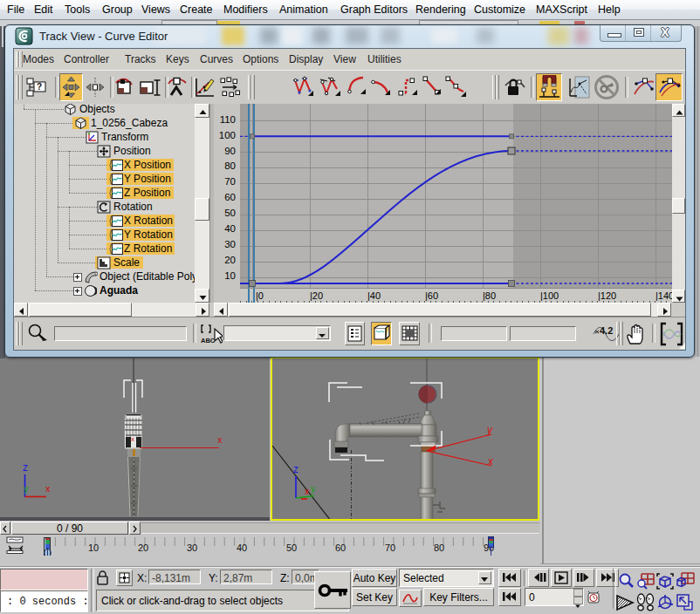 The image size is (700, 614). What do you see at coordinates (606, 331) in the screenshot?
I see `svg-text: 4.2` at bounding box center [606, 331].